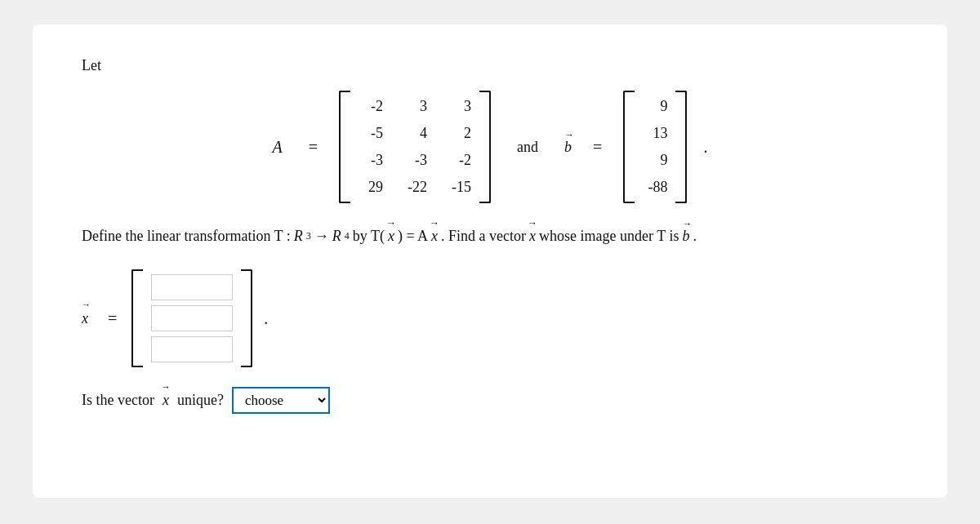  Describe the element at coordinates (322, 237) in the screenshot. I see `def-arrow: →` at that location.